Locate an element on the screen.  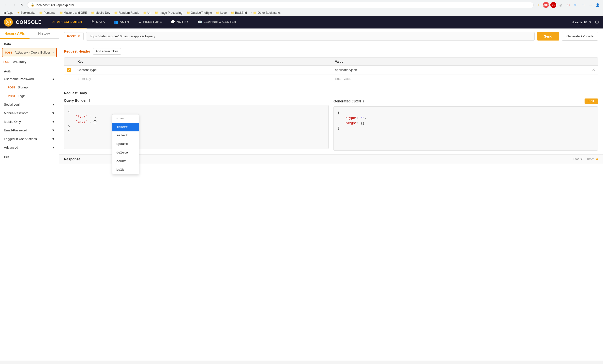
sidebar-item-path: Login is located at coordinates (36, 96).